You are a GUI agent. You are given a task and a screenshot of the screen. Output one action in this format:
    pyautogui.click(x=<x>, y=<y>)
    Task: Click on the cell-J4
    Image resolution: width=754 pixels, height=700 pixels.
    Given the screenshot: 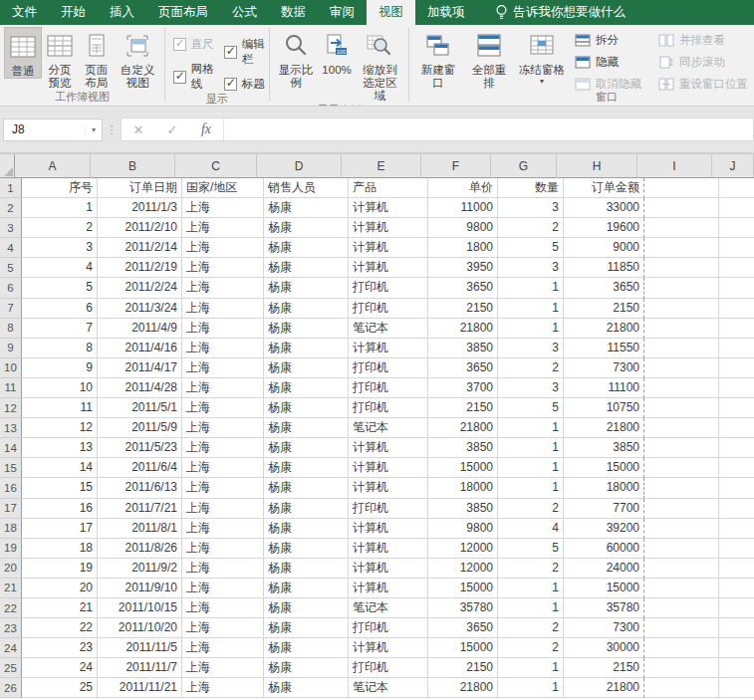 What is the action you would take?
    pyautogui.click(x=737, y=248)
    